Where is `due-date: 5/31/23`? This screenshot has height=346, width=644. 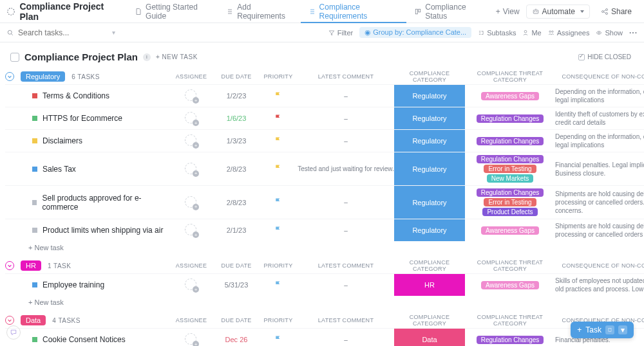 due-date: 5/31/23 is located at coordinates (236, 285).